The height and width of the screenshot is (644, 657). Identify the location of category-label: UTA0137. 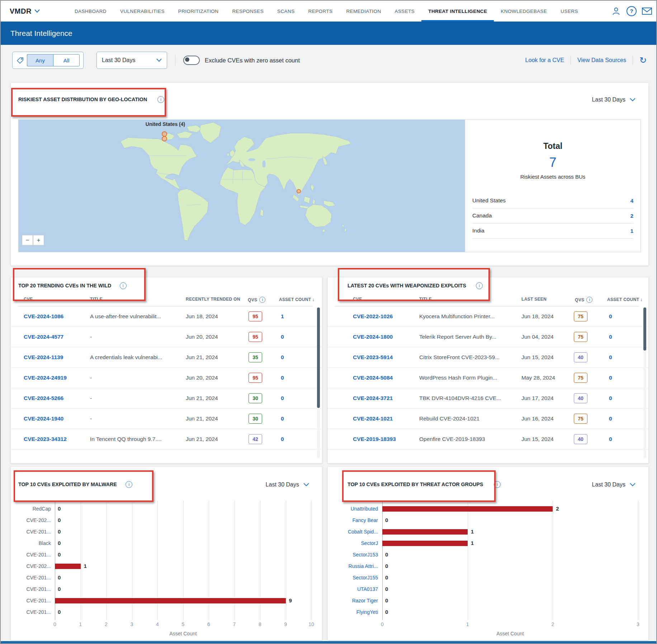
(353, 589).